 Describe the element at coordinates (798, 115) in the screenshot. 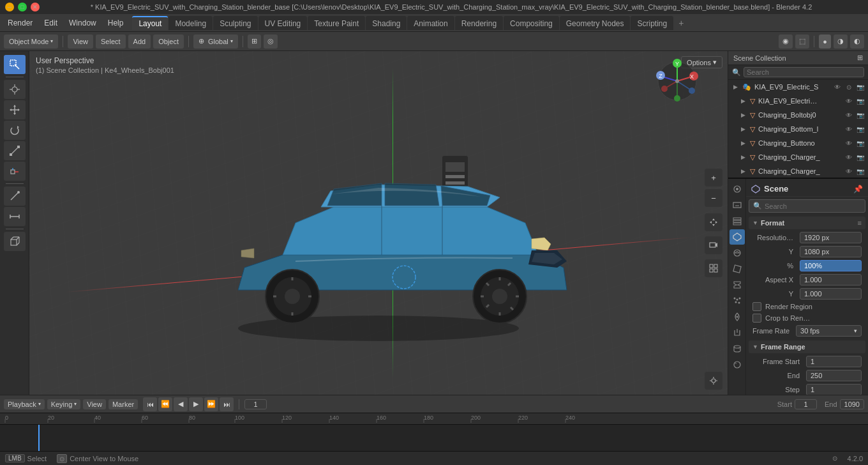

I see `outliner-item-2: ▶ ▽ Charging_Boltobj0 👁 📷` at that location.